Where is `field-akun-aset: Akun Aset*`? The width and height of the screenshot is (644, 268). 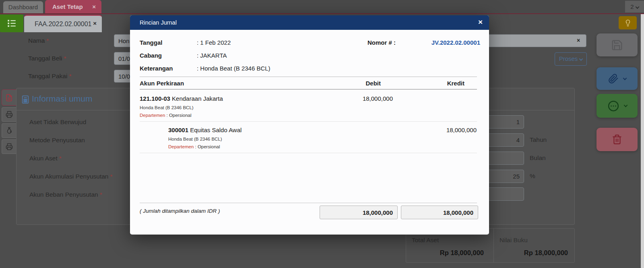 field-akun-aset: Akun Aset* is located at coordinates (45, 158).